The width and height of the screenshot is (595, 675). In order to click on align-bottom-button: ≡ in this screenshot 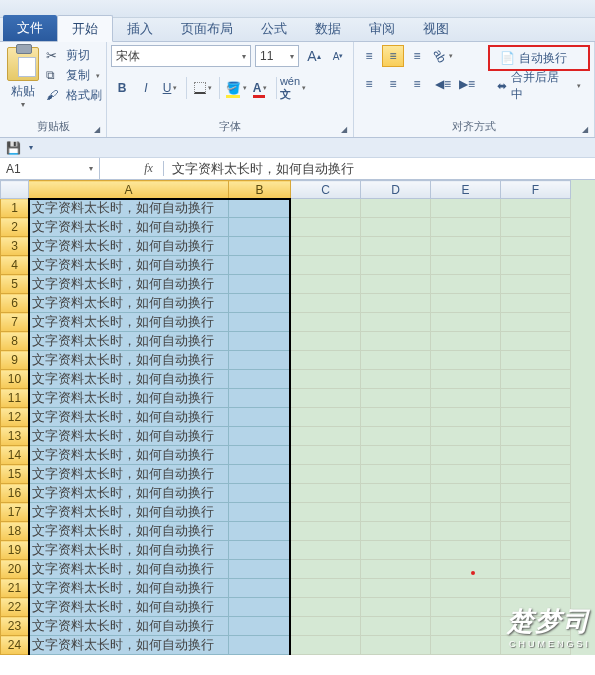, I will do `click(417, 56)`.